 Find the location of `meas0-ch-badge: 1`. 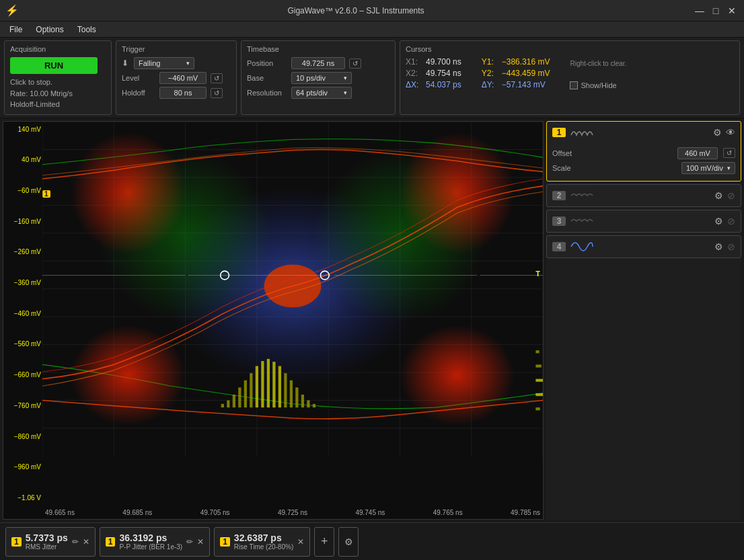

meas0-ch-badge: 1 is located at coordinates (16, 542).